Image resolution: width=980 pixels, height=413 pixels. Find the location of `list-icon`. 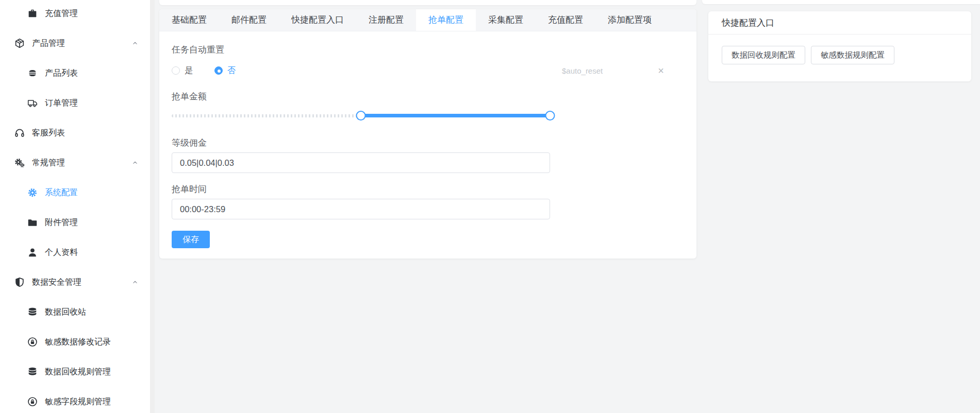

list-icon is located at coordinates (32, 73).